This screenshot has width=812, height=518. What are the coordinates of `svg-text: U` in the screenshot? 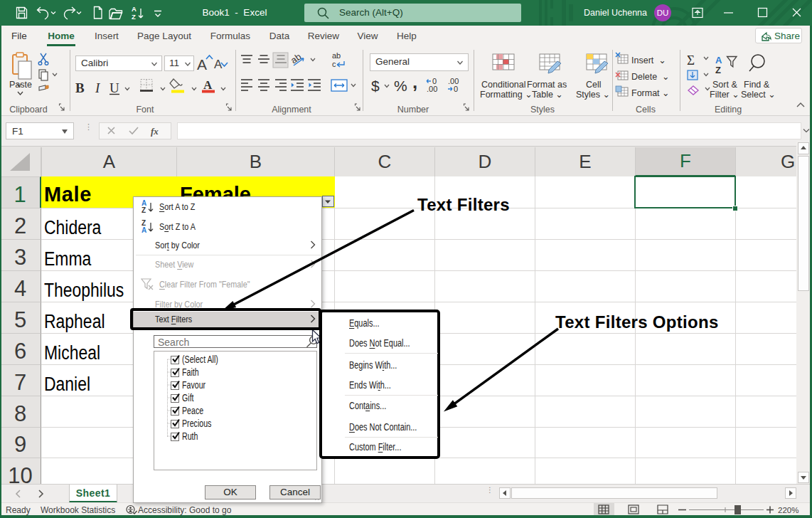 It's located at (114, 88).